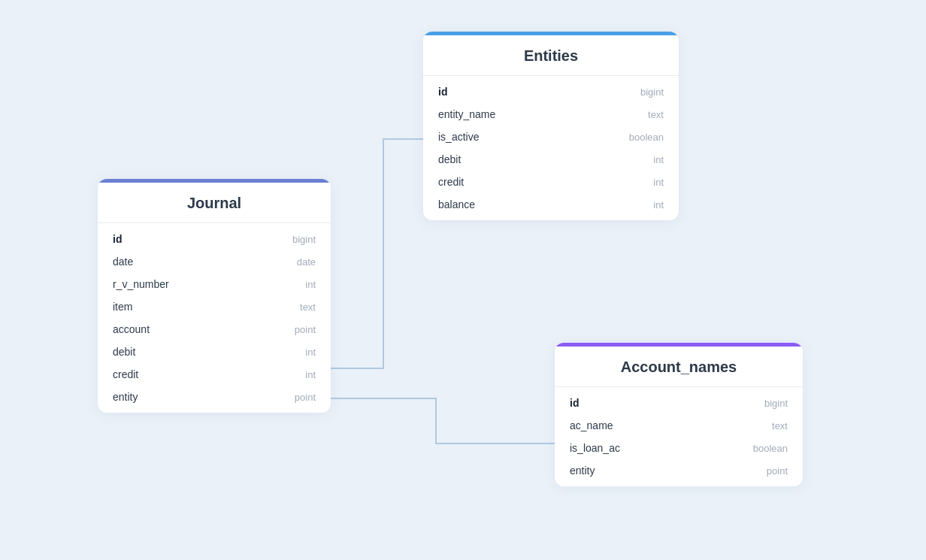 This screenshot has height=560, width=926. I want to click on table-account-names: Account_names id bigint ac_name text is_…, so click(679, 415).